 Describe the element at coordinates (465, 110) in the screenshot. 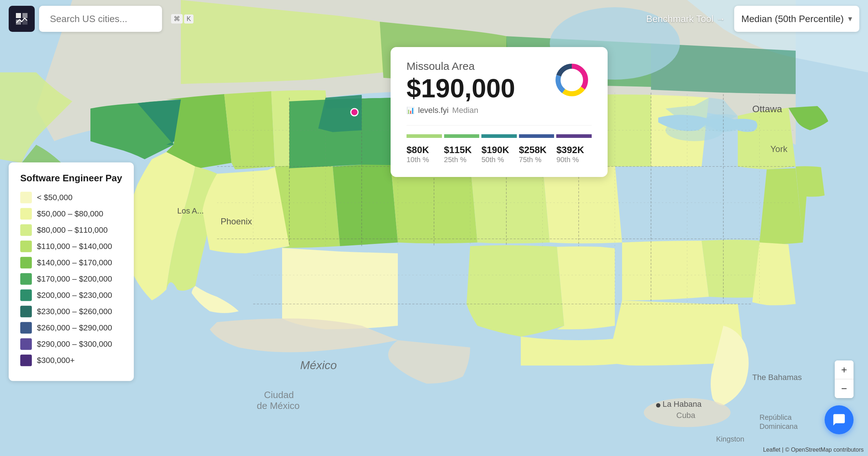

I see `popup-source-label: Median` at that location.